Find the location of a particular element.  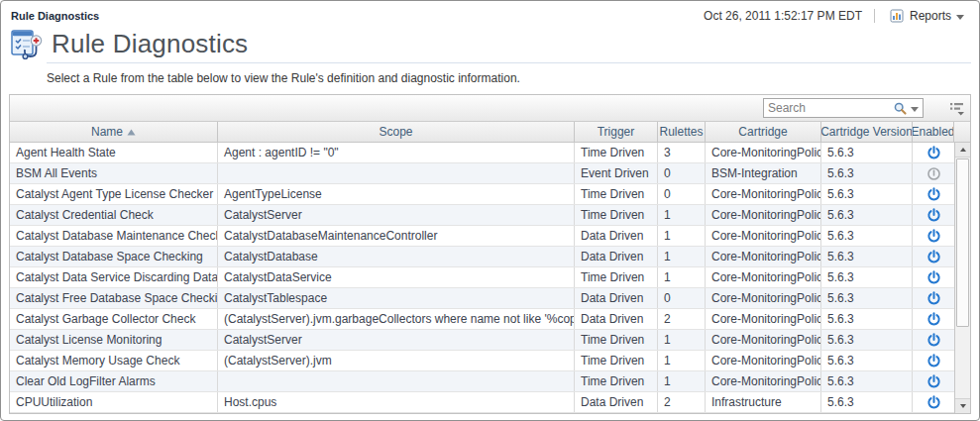

column-header-name: Name is located at coordinates (114, 132).